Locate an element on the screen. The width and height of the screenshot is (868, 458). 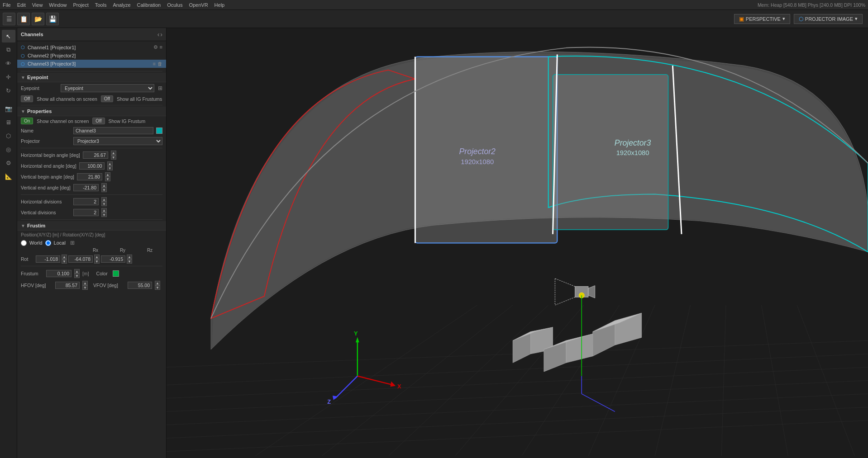
name-label: Name is located at coordinates (46, 131).